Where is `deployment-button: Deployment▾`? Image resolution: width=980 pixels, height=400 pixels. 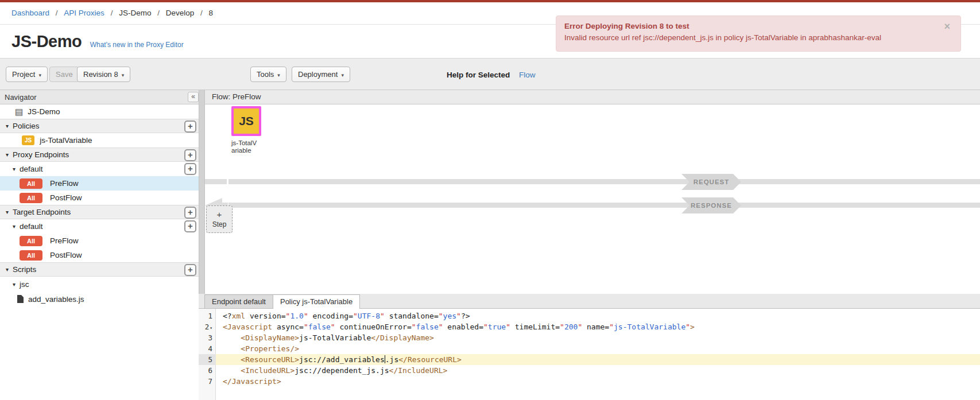 deployment-button: Deployment▾ is located at coordinates (321, 75).